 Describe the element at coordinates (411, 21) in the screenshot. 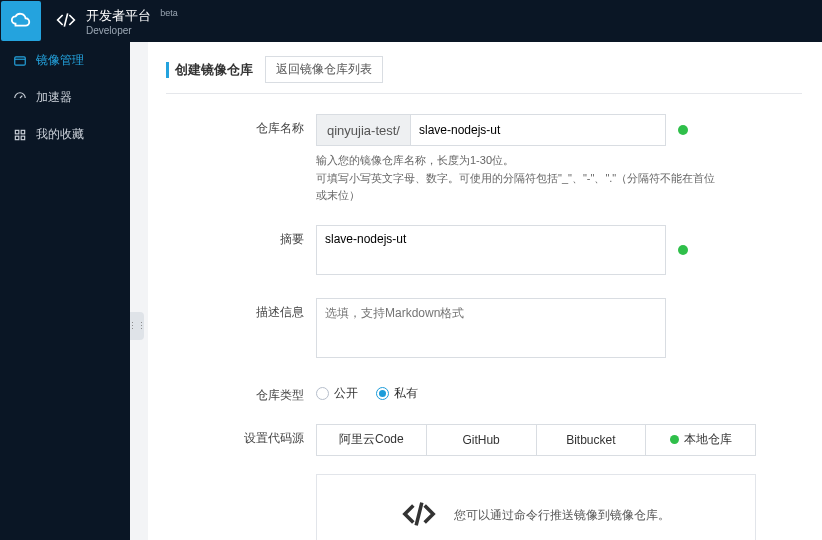

I see `top-header: 开发者平台 beta Developer` at that location.